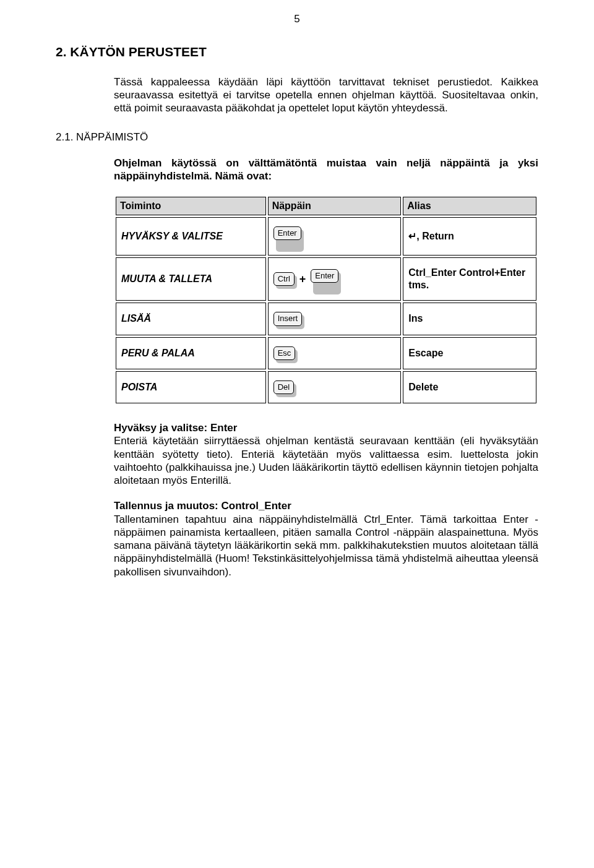  What do you see at coordinates (297, 52) in the screenshot?
I see `page-title: 2. KÄYTÖN PERUSTEET` at bounding box center [297, 52].